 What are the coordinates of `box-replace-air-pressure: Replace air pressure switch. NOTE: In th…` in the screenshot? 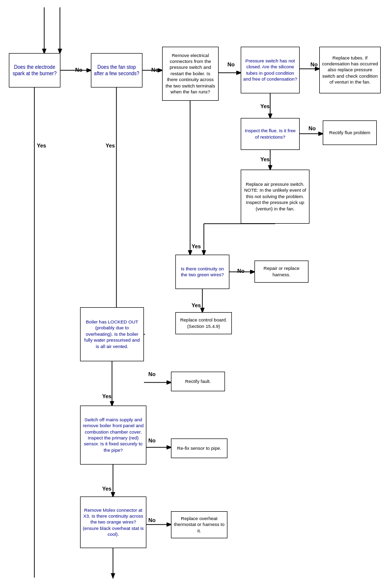 It's located at (275, 197).